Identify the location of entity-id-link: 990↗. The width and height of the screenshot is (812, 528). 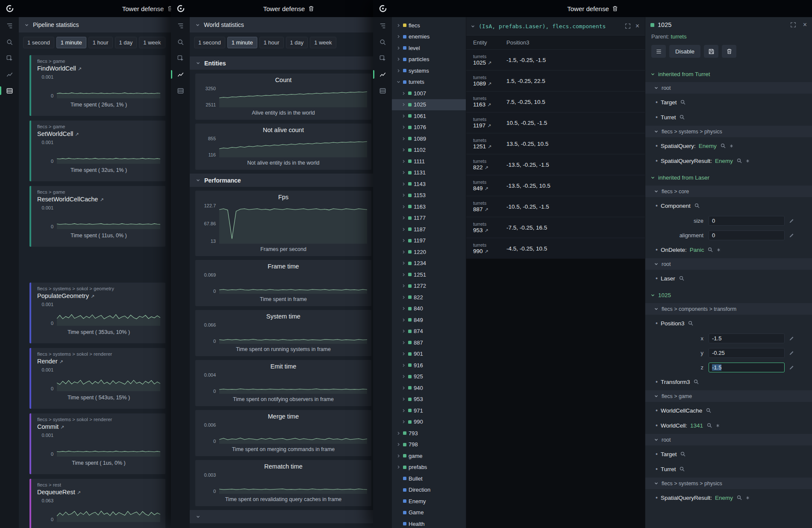
(490, 251).